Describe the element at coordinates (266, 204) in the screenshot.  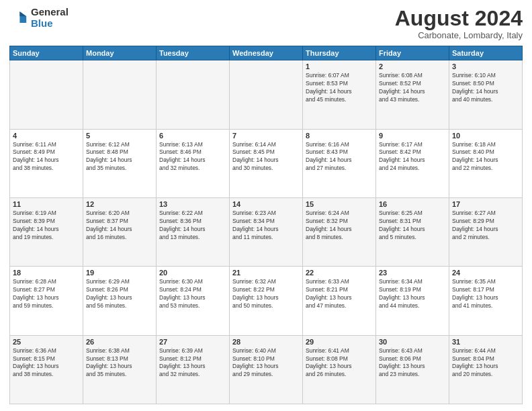
I see `day-number: 14` at that location.